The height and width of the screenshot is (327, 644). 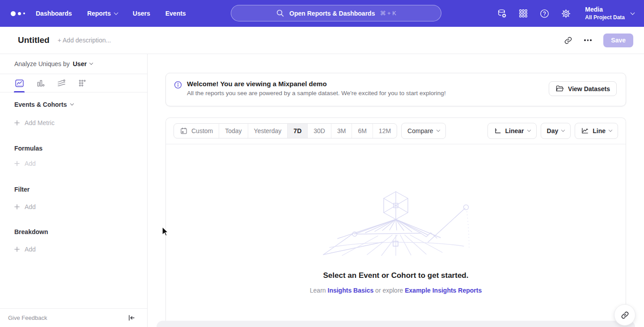 What do you see at coordinates (73, 83) in the screenshot?
I see `visualization-tabs` at bounding box center [73, 83].